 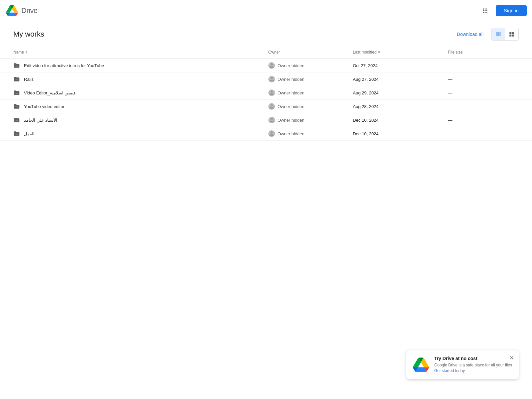 I want to click on modified-date: Aug 28, 2024, so click(x=396, y=106).